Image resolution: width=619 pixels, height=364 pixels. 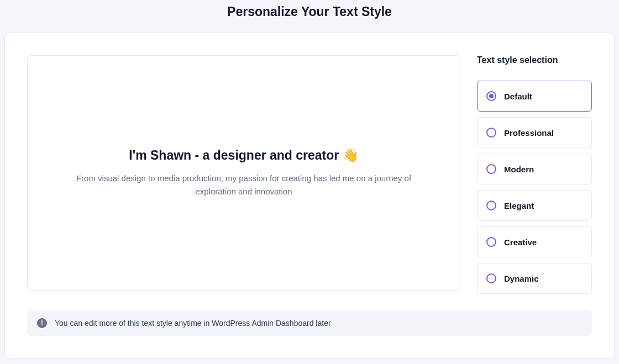 I want to click on footer-note: ! You can edit more of this text style a…, so click(x=310, y=323).